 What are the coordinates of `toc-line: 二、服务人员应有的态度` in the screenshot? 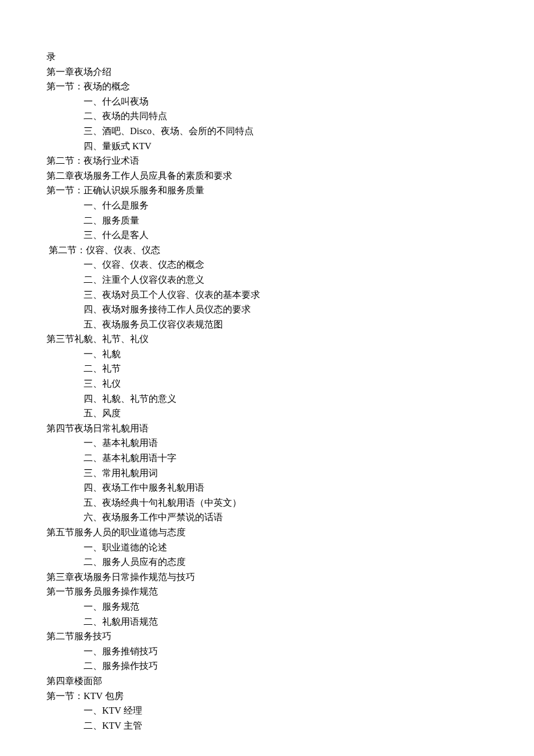 It's located at (267, 562).